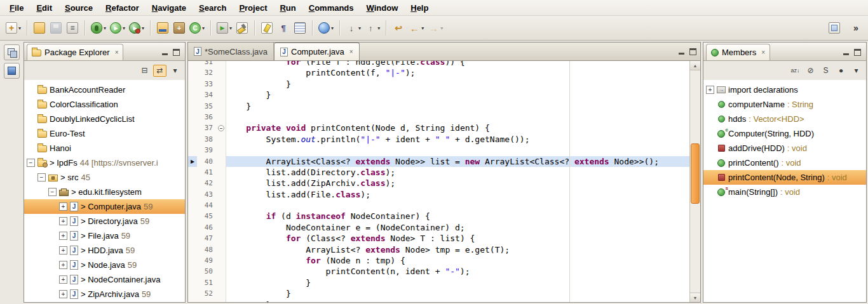  What do you see at coordinates (104, 236) in the screenshot?
I see `tree-item-file-java: +J> File.java59` at bounding box center [104, 236].